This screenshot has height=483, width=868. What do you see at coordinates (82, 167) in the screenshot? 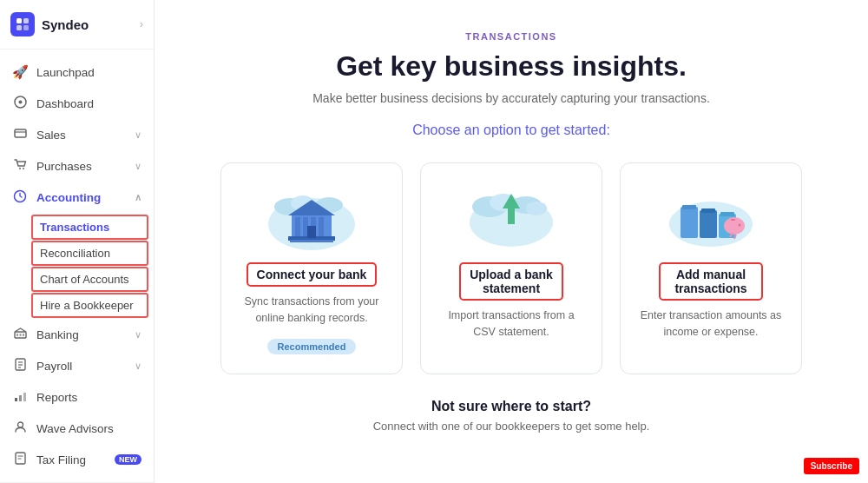
I see `sidebar-item-label: Purchases` at bounding box center [82, 167].